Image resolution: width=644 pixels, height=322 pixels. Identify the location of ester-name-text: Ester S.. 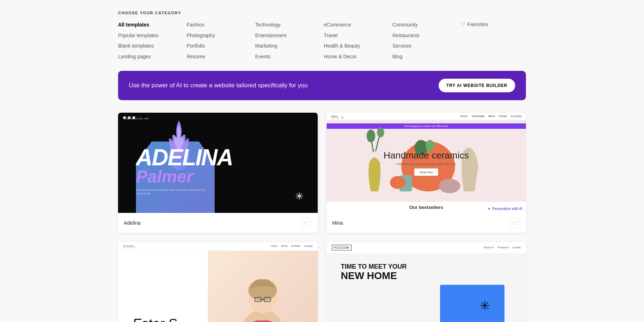
(157, 319).